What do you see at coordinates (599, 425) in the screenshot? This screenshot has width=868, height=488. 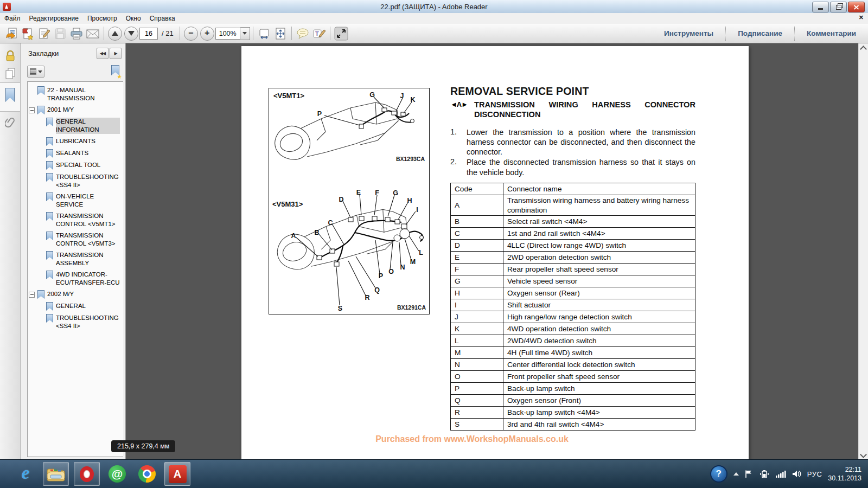 I see `connector-name: 3rd and 4th rail switch <4M4>` at bounding box center [599, 425].